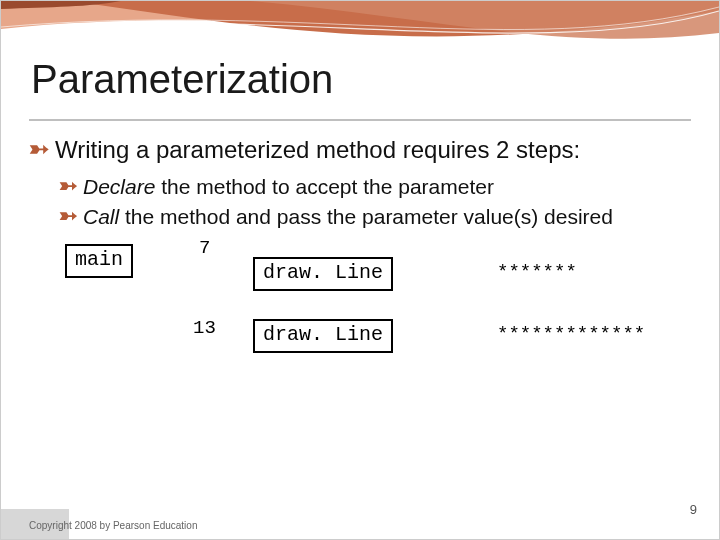 This screenshot has width=720, height=540. What do you see at coordinates (375, 187) in the screenshot?
I see `bullet-level2-declare: ➳Declare the method to accept the parame…` at bounding box center [375, 187].